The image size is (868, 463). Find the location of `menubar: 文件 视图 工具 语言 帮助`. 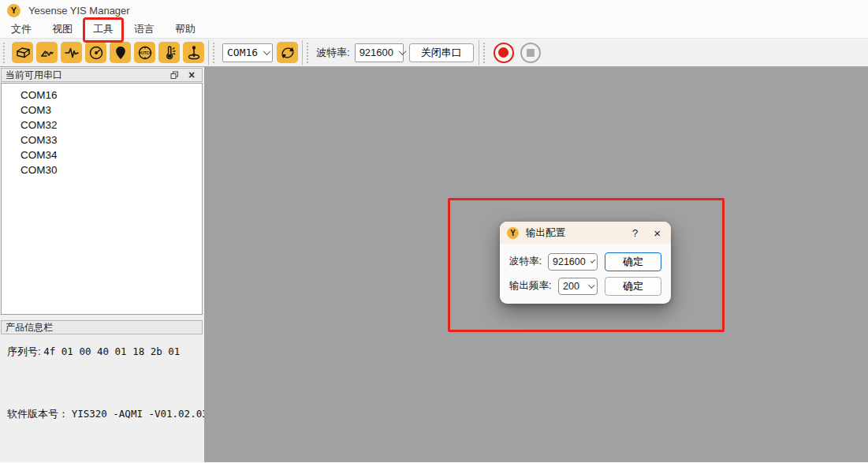

menubar: 文件 视图 工具 语言 帮助 is located at coordinates (434, 30).